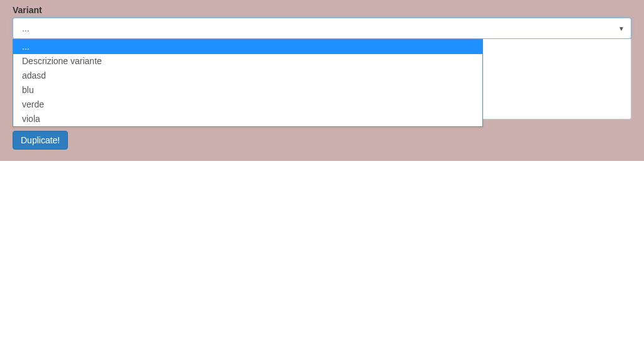 Image resolution: width=644 pixels, height=342 pixels. Describe the element at coordinates (248, 75) in the screenshot. I see `variant-option: adasd` at that location.